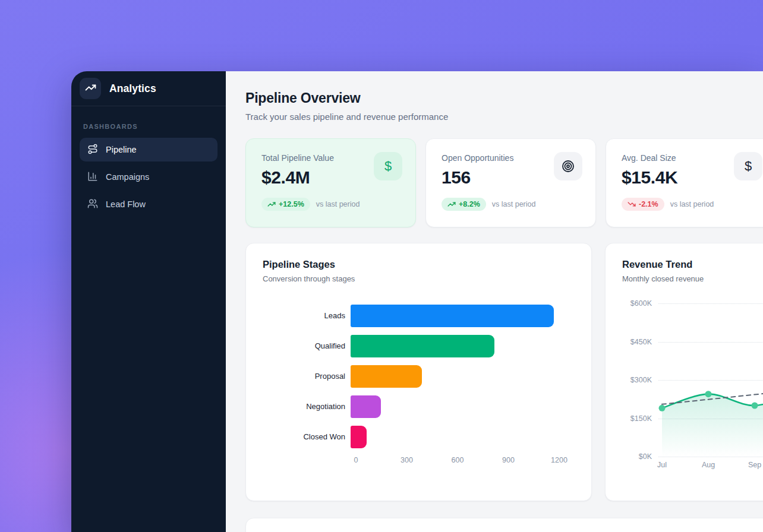 The width and height of the screenshot is (763, 532). What do you see at coordinates (418, 376) in the screenshot?
I see `bar-rows: LeadsQualifiedProposalNegotiationClosed …` at bounding box center [418, 376].